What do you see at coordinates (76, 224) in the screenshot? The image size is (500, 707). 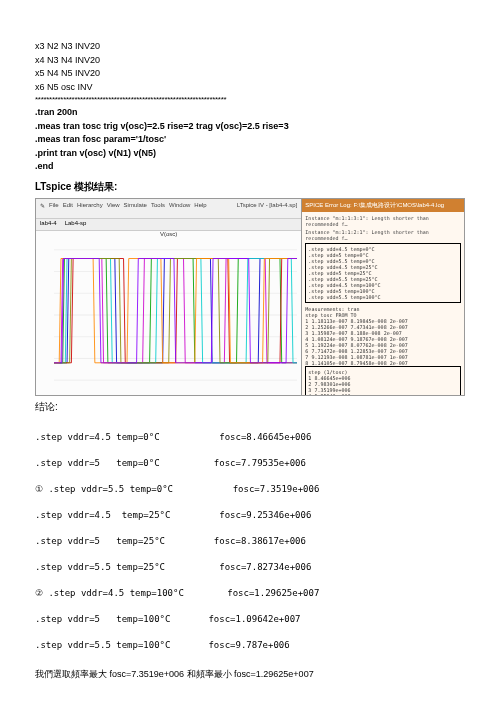 I see `tab-item: Lab4-sp` at bounding box center [76, 224].